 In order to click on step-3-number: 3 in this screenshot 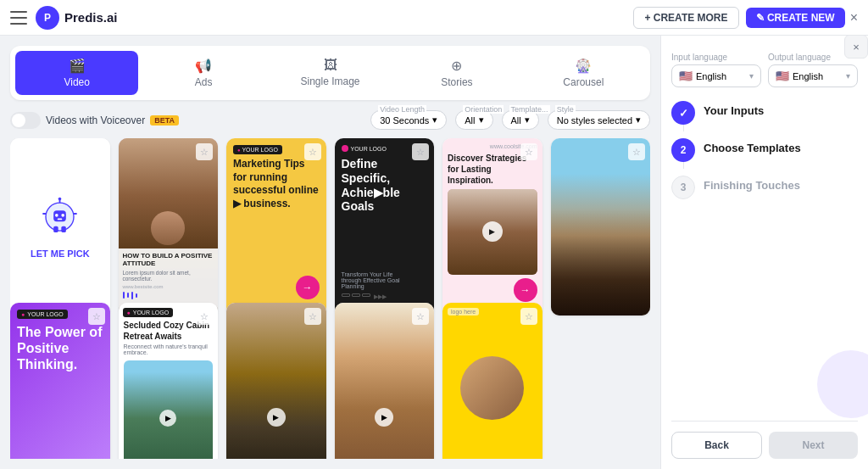, I will do `click(683, 187)`.